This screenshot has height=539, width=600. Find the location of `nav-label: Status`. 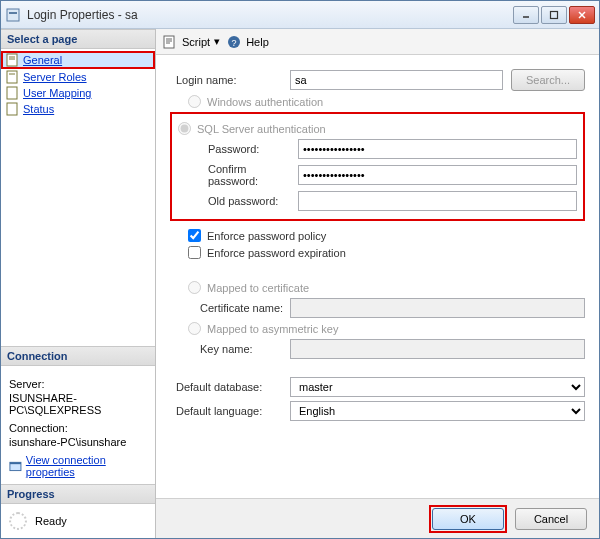

nav-label: Status is located at coordinates (38, 109).